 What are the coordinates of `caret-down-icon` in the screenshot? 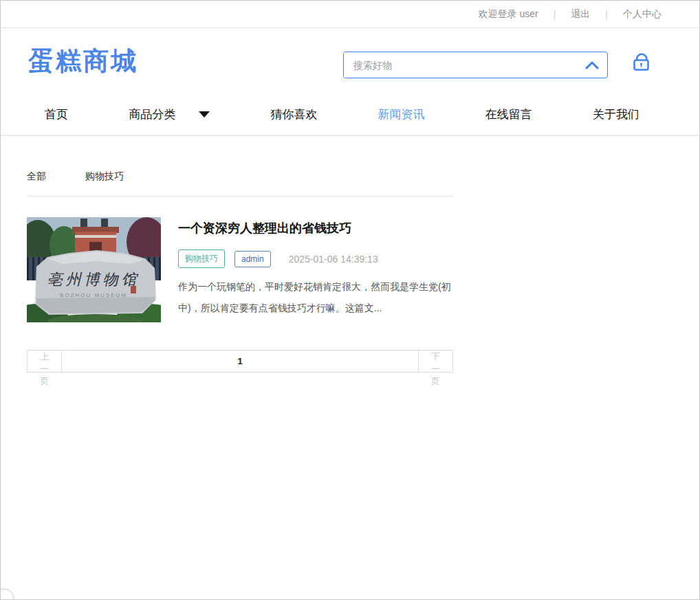 It's located at (204, 114).